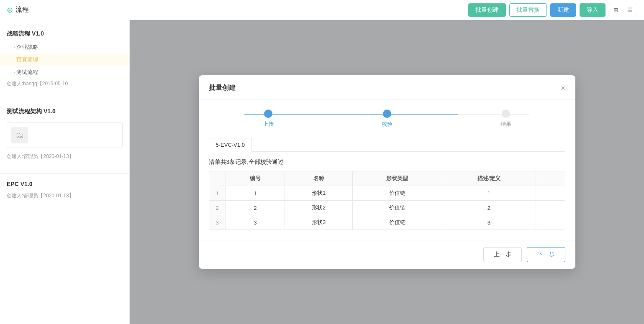  Describe the element at coordinates (18, 10) in the screenshot. I see `logo: ⊕ 流程` at that location.